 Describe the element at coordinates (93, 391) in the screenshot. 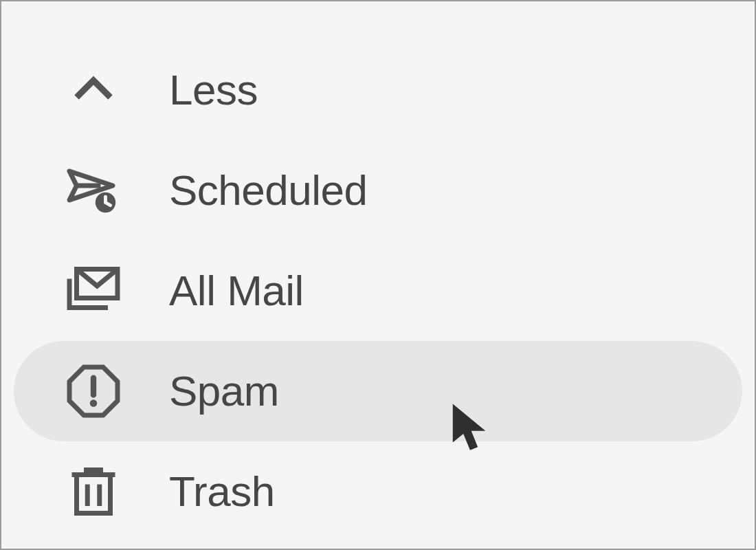

I see `spam-octagon-icon` at that location.